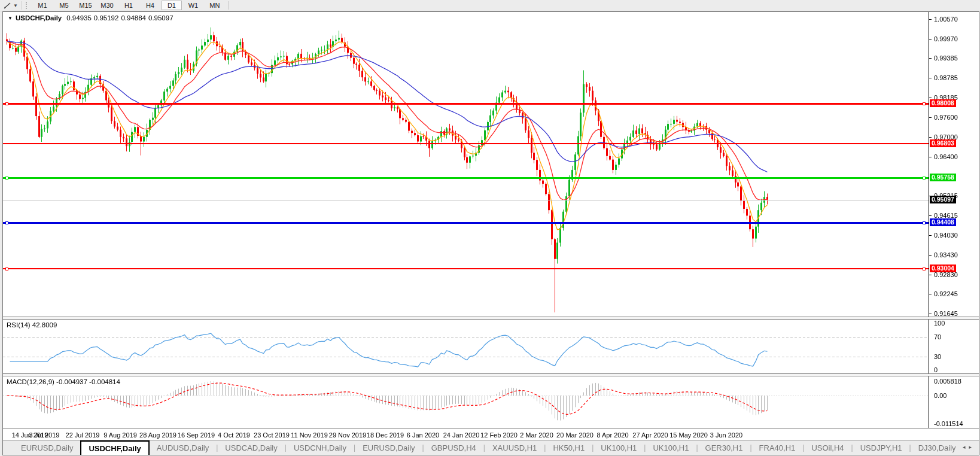  What do you see at coordinates (465, 223) in the screenshot?
I see `horizontal-level-0.94408` at bounding box center [465, 223].